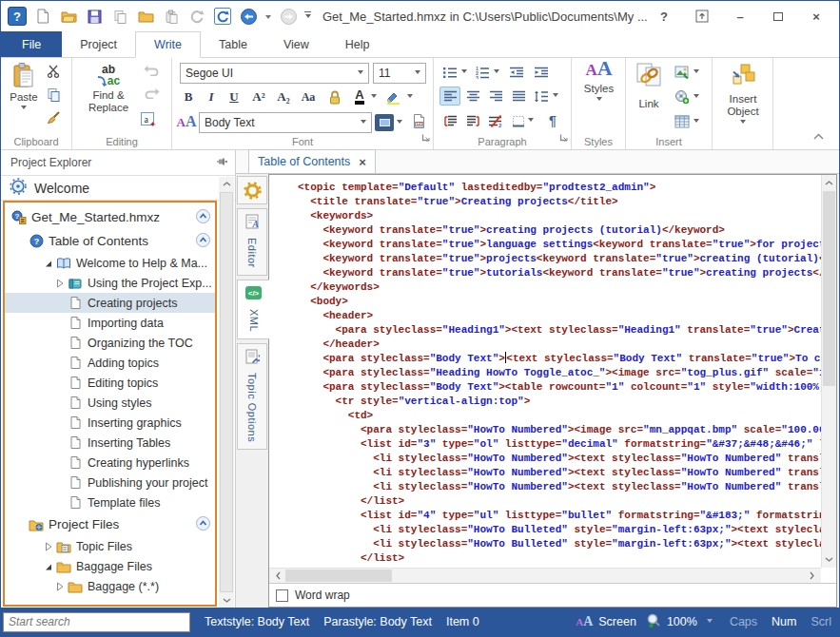 Image resolution: width=840 pixels, height=637 pixels. What do you see at coordinates (617, 622) in the screenshot?
I see `screen-mode-label: Screen` at bounding box center [617, 622].